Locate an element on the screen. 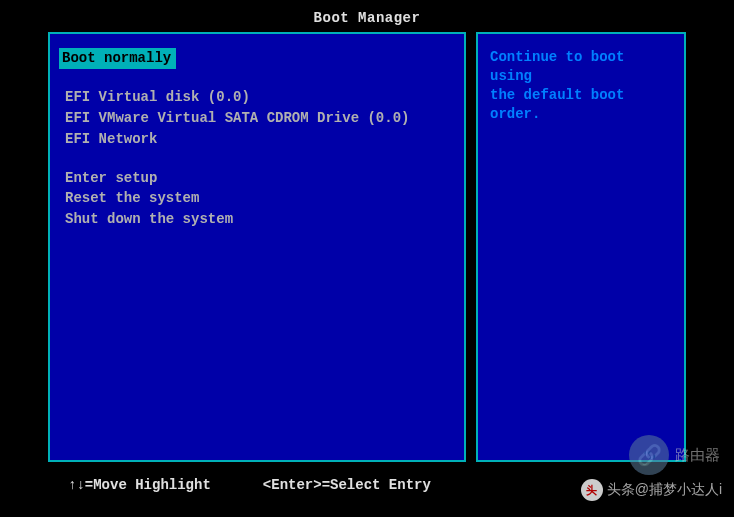 This screenshot has width=734, height=517. page-title: Boot Manager is located at coordinates (367, 16).